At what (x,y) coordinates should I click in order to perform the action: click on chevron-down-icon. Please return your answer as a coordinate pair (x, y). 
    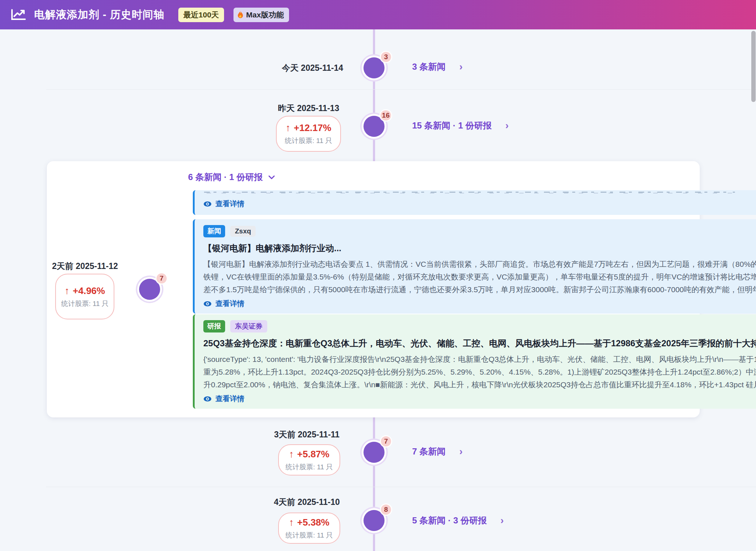
    Looking at the image, I should click on (272, 177).